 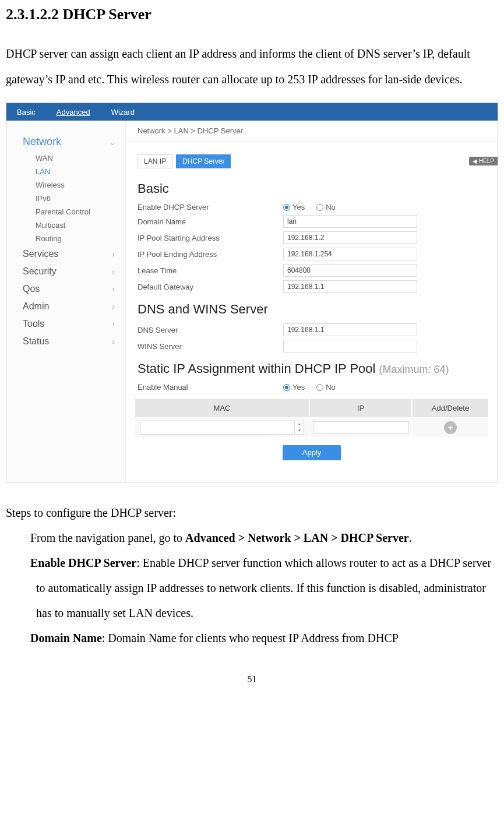 I want to click on radio-manual-no: No, so click(x=326, y=387).